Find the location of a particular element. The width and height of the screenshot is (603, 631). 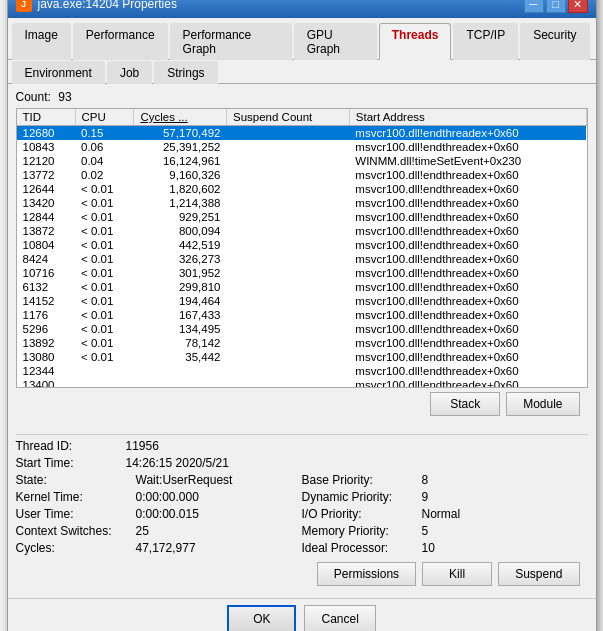

maximize-button: □ is located at coordinates (556, 6).